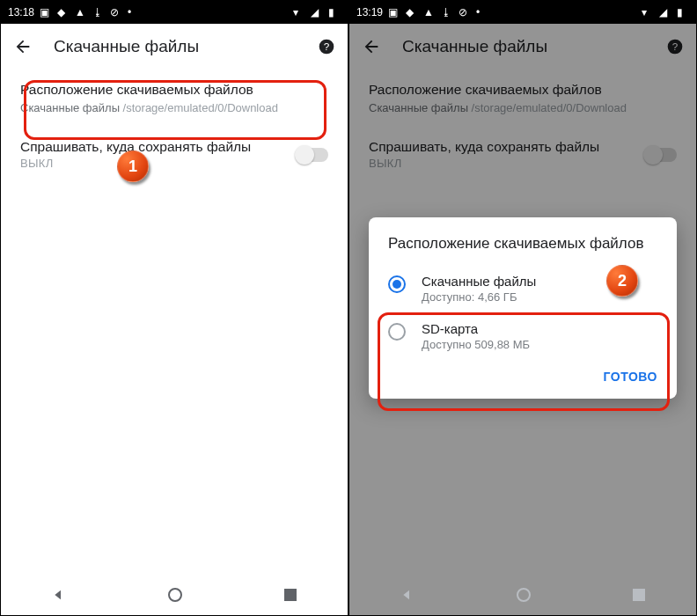  I want to click on app-bar: Скачанные файлы ?, so click(174, 47).